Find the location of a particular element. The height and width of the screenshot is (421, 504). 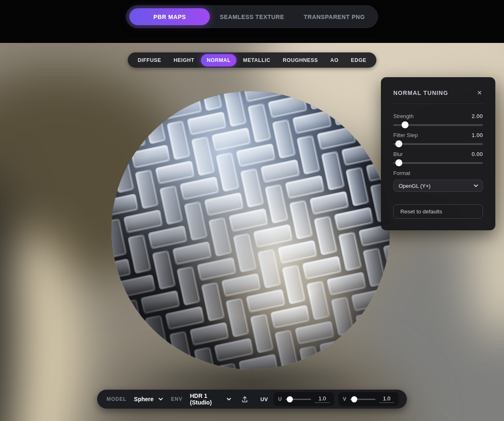

mode-toggle: PBR MAPS SEAMLESS TEXTURE TRANSPARENT PN… is located at coordinates (252, 17).